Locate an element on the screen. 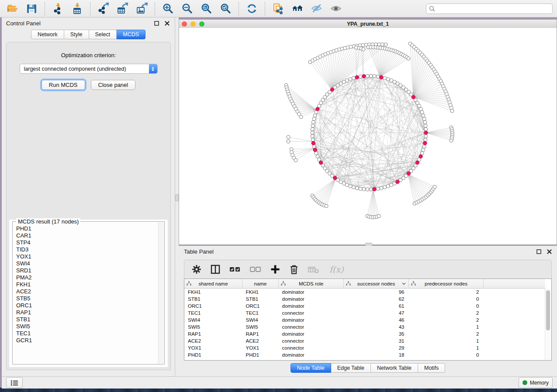  search-box is located at coordinates (489, 9).